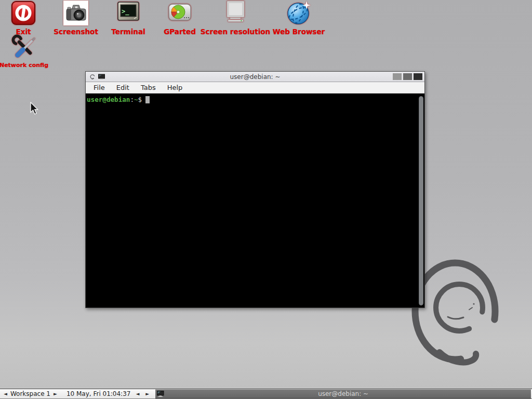  I want to click on shortcut-network-config: Network config, so click(31, 52).